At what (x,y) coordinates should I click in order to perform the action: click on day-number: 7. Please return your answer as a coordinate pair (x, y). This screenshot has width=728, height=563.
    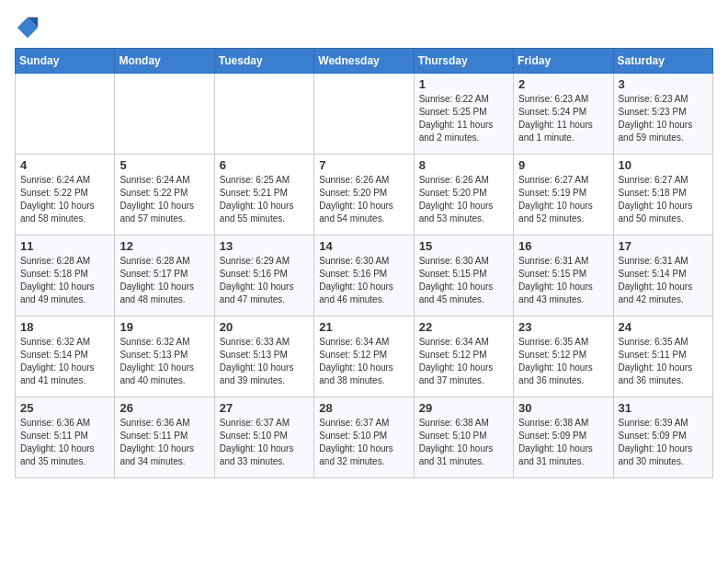
    Looking at the image, I should click on (364, 166).